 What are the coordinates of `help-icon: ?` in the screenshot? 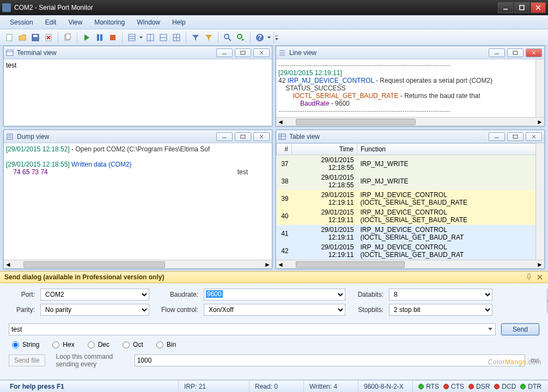 It's located at (260, 38).